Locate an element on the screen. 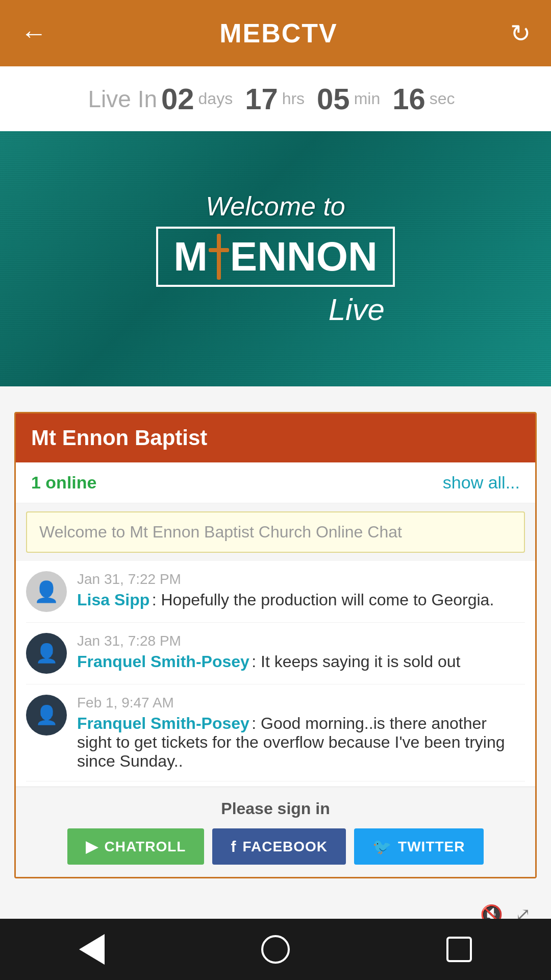  chat-input-box: Welcome to Mt Ennon Baptist Church Onlin… is located at coordinates (276, 532).